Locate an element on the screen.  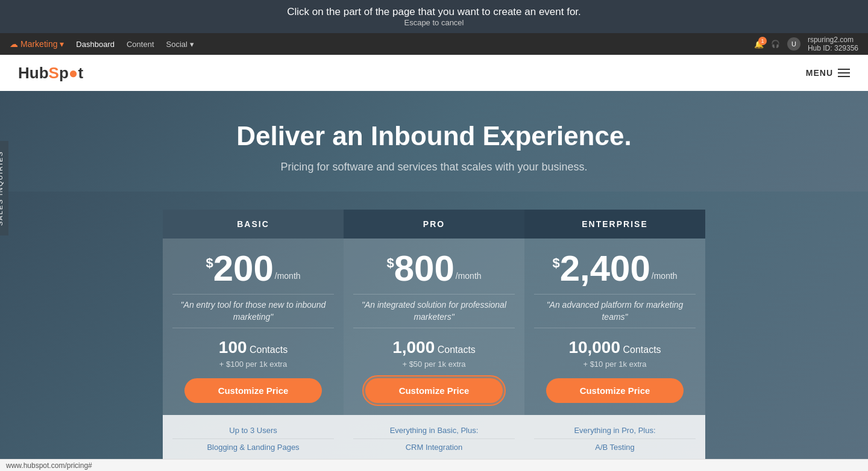
notification-sub-text: Escape to cancel is located at coordinates (434, 23).